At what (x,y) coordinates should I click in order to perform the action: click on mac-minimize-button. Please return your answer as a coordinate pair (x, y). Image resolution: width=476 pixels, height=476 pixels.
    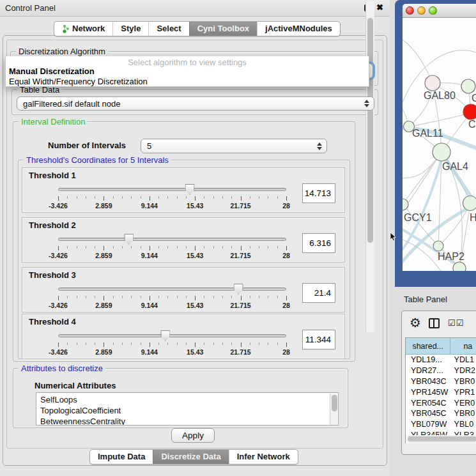
    Looking at the image, I should click on (422, 10).